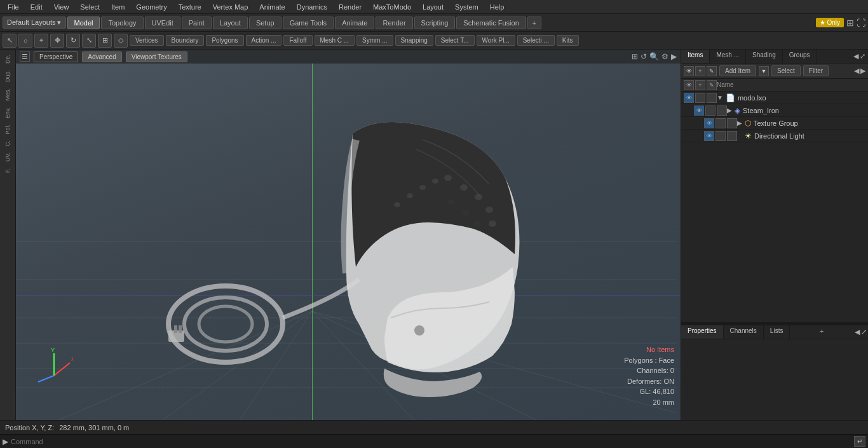  What do you see at coordinates (312, 7) in the screenshot?
I see `menu-dynamics: Dynamics` at bounding box center [312, 7].